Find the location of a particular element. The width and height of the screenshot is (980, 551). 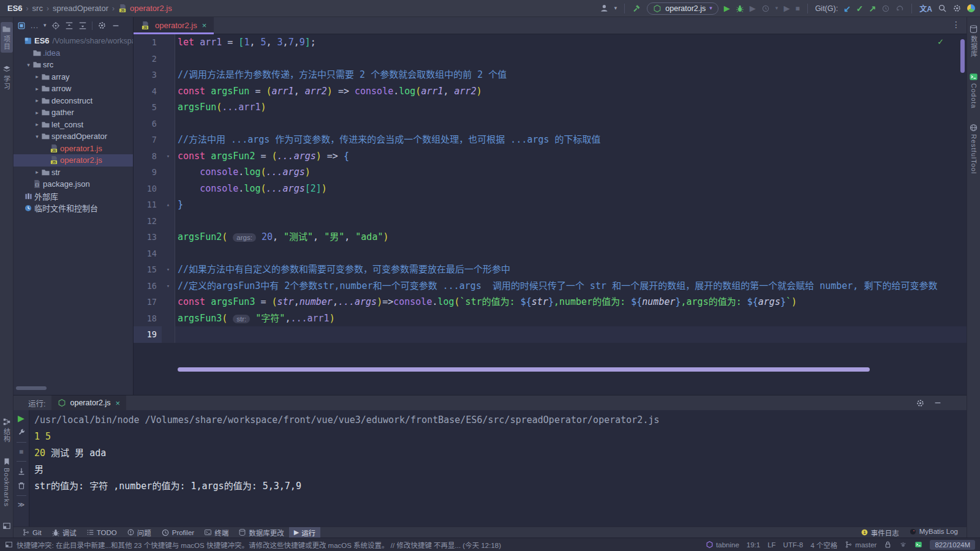

toolwindow-button-Codota: Codota is located at coordinates (974, 91).